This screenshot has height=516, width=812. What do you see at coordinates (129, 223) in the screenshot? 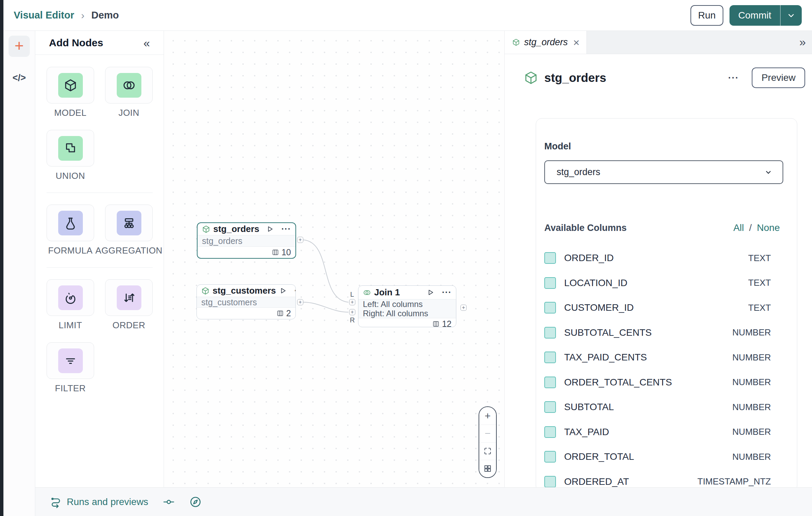
I see `hierarchy-icon` at bounding box center [129, 223].